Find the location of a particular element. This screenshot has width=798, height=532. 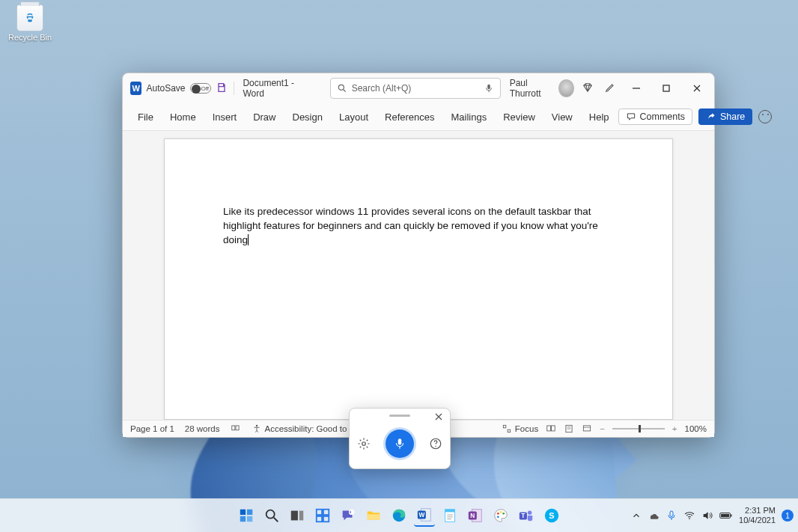

tab-design: Design is located at coordinates (308, 117).